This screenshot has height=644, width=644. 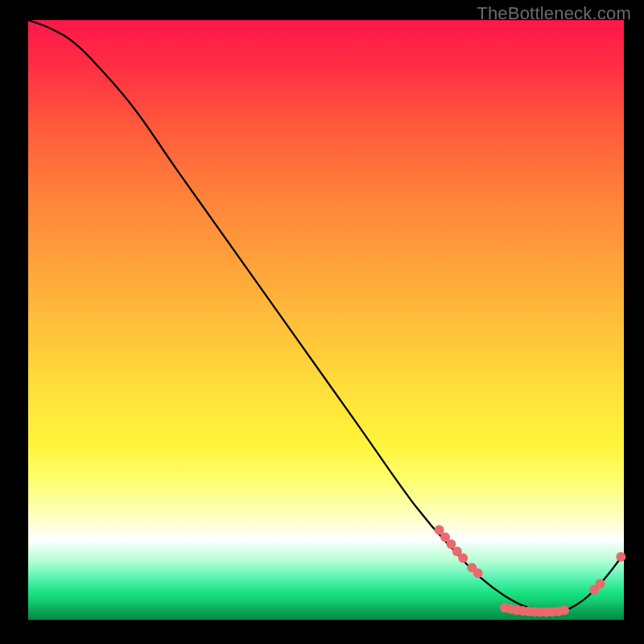 What do you see at coordinates (554, 14) in the screenshot?
I see `watermark-text: TheBottleneck.com` at bounding box center [554, 14].